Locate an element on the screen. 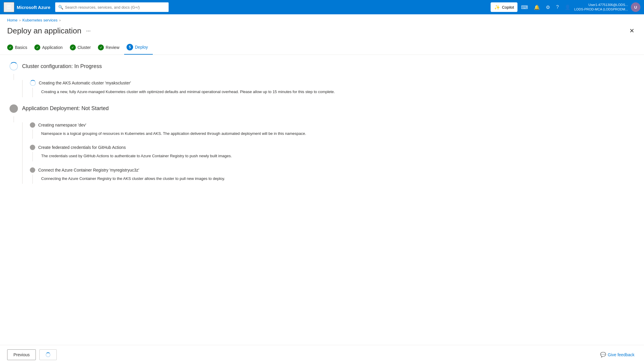 This screenshot has width=644, height=364. step-check-icon-4: ✓ is located at coordinates (101, 47).